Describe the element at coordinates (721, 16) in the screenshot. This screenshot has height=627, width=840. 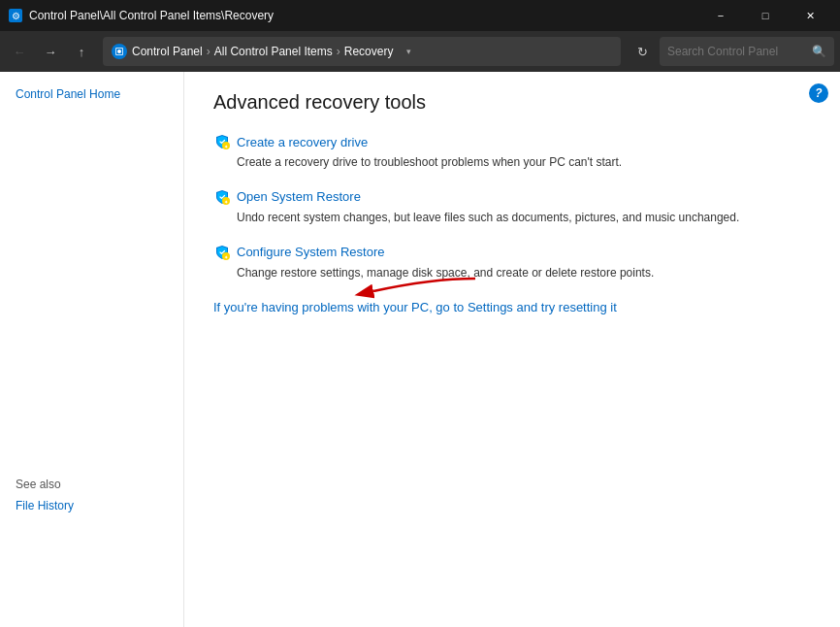
I see `minimize-button: −` at that location.